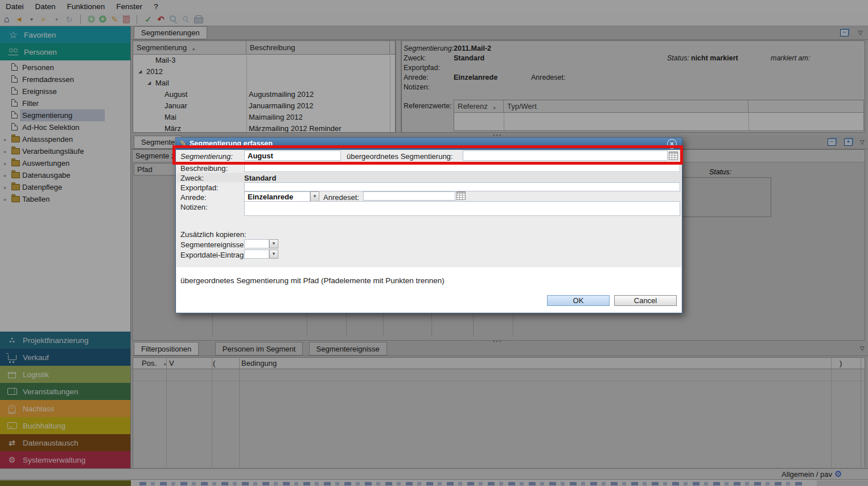 The height and width of the screenshot is (486, 868). Describe the element at coordinates (838, 474) in the screenshot. I see `settings-gear-icon: ⚙` at that location.